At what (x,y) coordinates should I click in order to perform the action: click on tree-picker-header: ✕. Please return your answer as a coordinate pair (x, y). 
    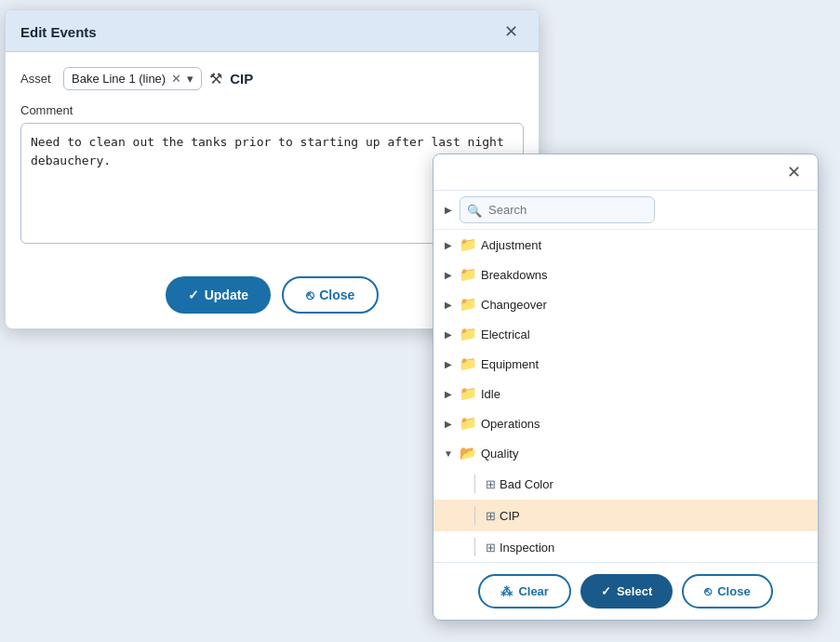
    Looking at the image, I should click on (625, 172).